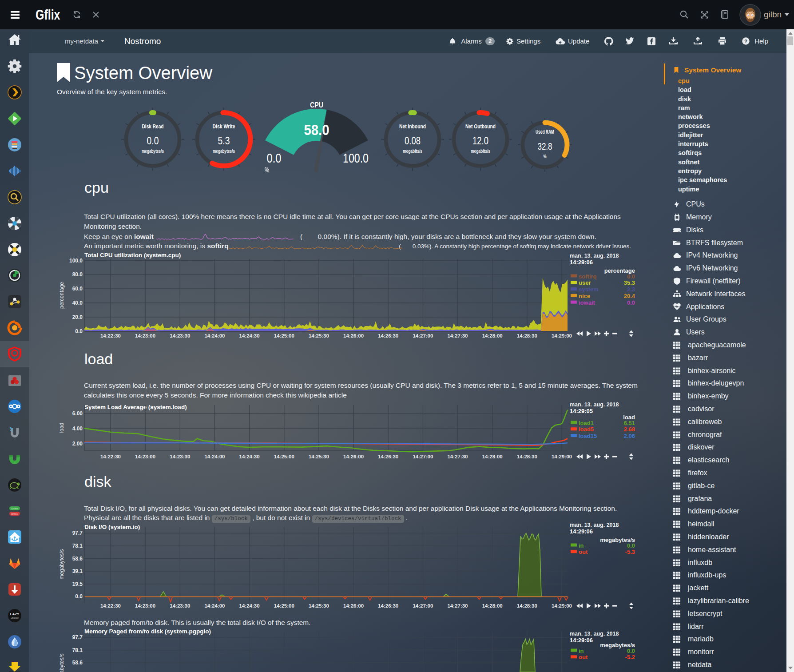 The width and height of the screenshot is (794, 672). What do you see at coordinates (132, 255) in the screenshot?
I see `svg-text:Total CPU utilization (system.: Total CPU utilization (system.cpu)` at bounding box center [132, 255].